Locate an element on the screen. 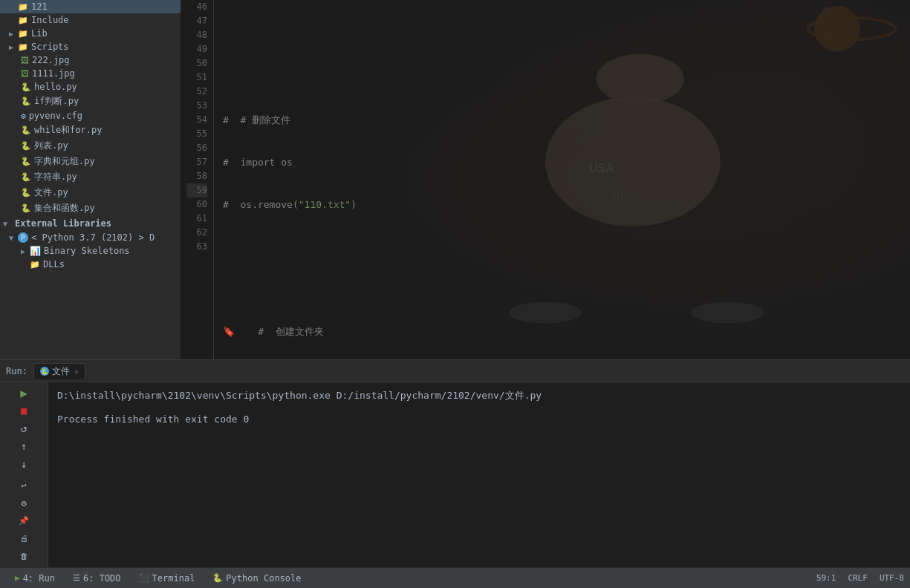 The image size is (910, 588). rerun-icon: ↺ is located at coordinates (24, 428).